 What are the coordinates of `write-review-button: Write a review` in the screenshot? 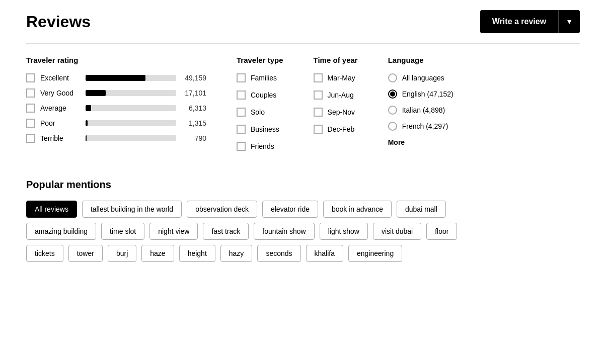 It's located at (519, 22).